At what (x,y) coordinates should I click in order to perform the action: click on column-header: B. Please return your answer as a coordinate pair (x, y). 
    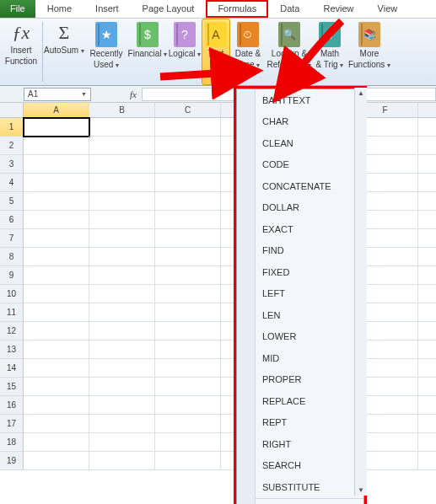
    Looking at the image, I should click on (122, 110).